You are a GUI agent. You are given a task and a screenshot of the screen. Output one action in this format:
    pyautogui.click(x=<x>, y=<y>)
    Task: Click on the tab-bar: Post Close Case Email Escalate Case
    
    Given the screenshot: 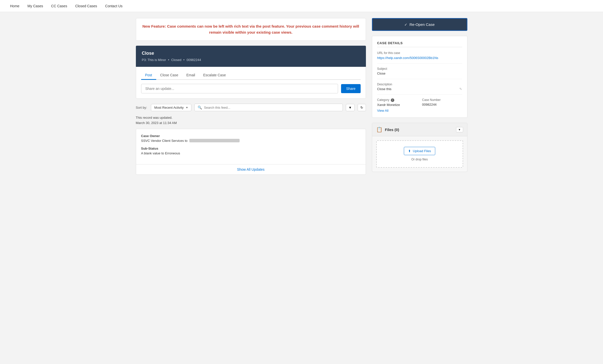 What is the action you would take?
    pyautogui.click(x=251, y=75)
    